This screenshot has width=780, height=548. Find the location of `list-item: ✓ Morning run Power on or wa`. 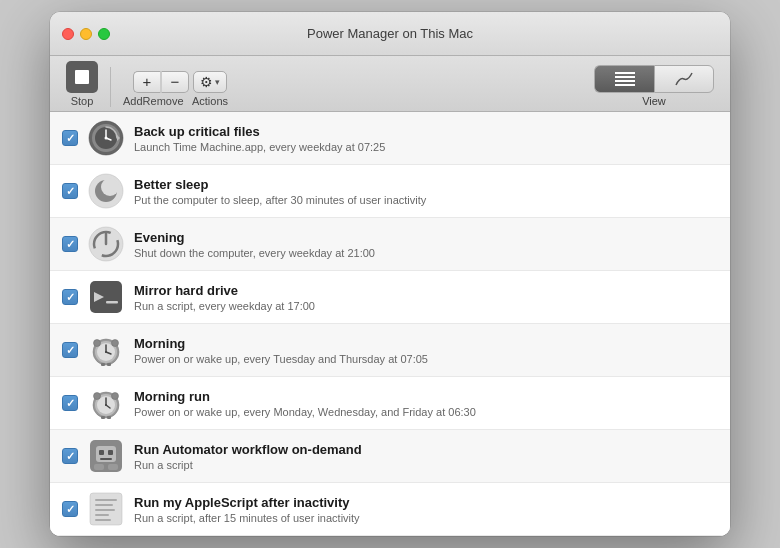

list-item: ✓ Morning run Power on or wa is located at coordinates (390, 404).